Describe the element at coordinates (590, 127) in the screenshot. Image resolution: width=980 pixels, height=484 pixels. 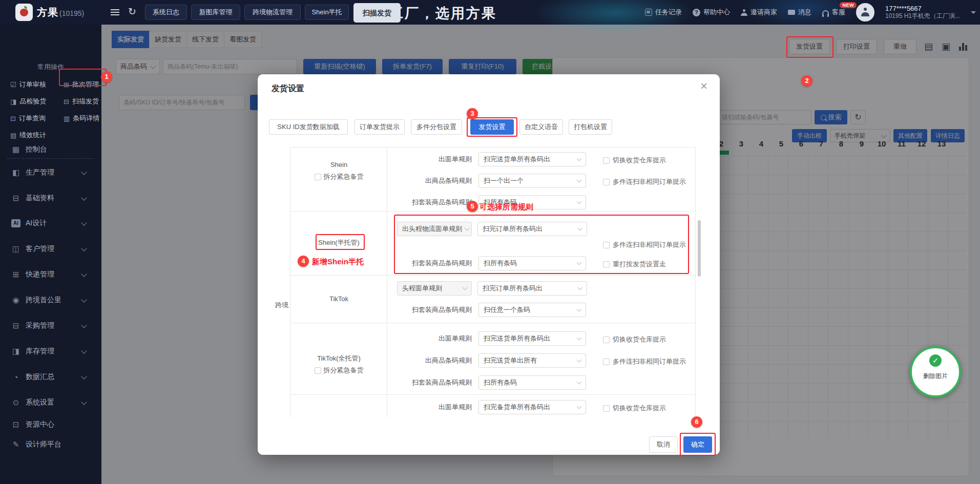
I see `modal-tab-packer: 打包机设置` at that location.